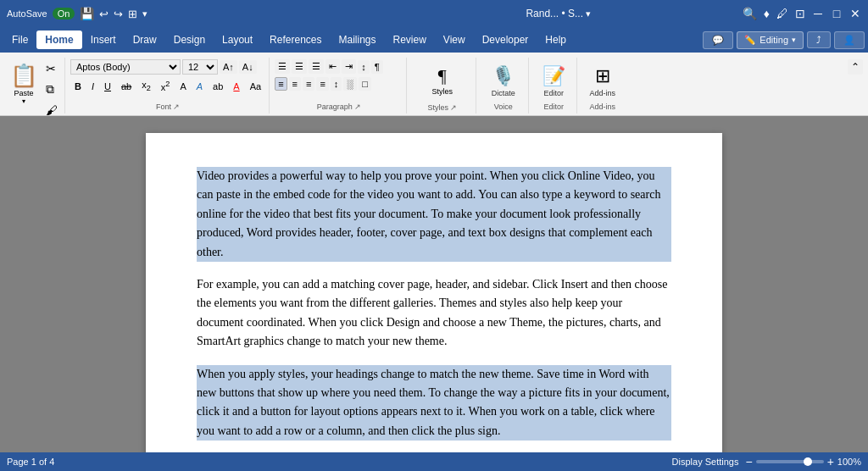 Image resolution: width=868 pixels, height=471 pixels. Describe the element at coordinates (236, 86) in the screenshot. I see `font-color-button: A` at that location.